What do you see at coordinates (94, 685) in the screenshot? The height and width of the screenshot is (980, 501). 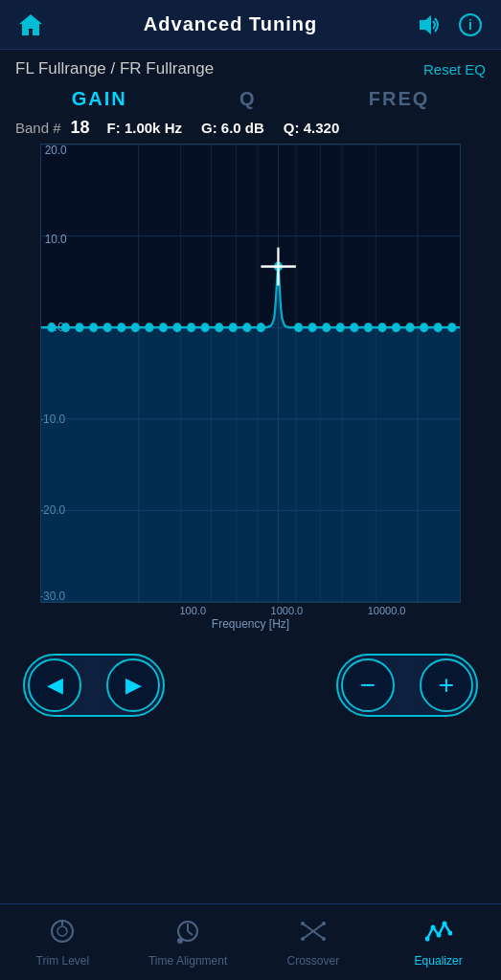 I see `pill-gap-left` at bounding box center [94, 685].